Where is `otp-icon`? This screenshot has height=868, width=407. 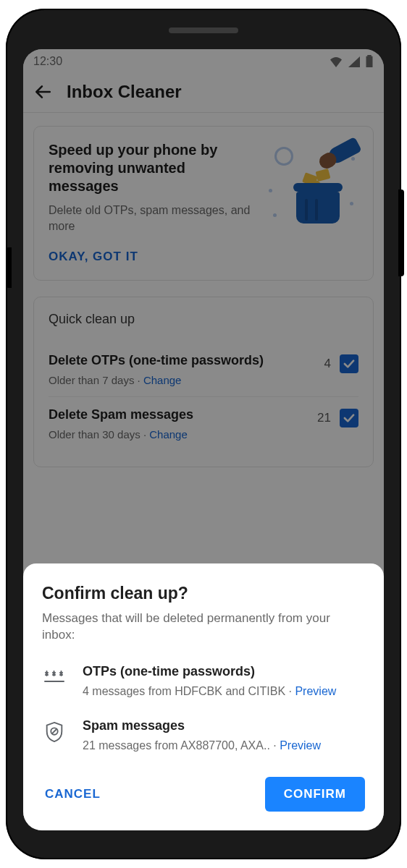 otp-icon is located at coordinates (54, 674).